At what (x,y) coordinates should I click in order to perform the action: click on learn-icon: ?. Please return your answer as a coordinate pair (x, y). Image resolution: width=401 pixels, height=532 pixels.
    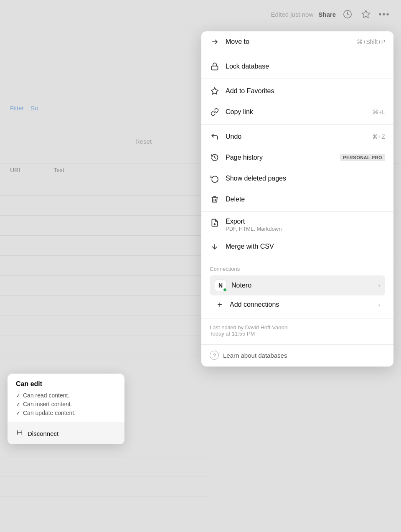
    Looking at the image, I should click on (214, 355).